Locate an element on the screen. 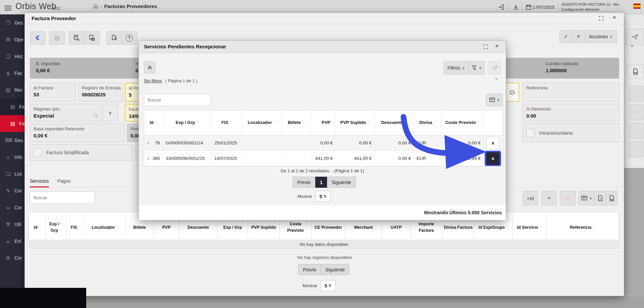 Image resolution: width=644 pixels, height=308 pixels. sidebar-item-historico: ❏Hist is located at coordinates (13, 56).